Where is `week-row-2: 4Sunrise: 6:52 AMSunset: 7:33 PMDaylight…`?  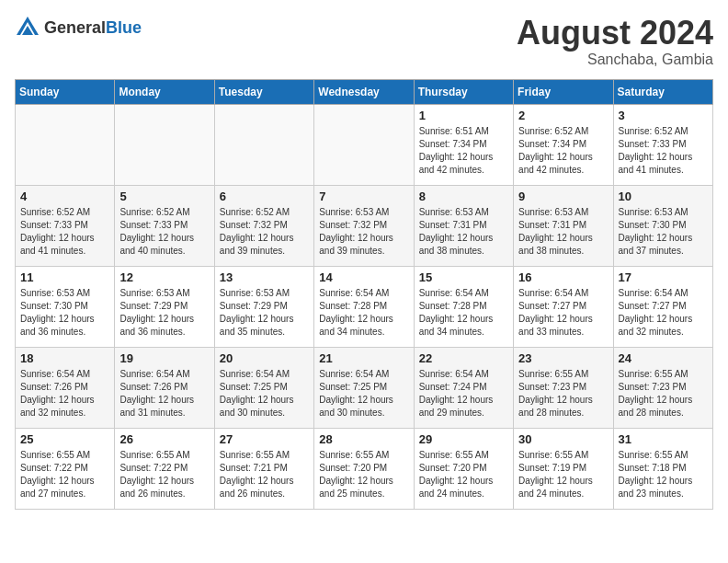
week-row-2: 4Sunrise: 6:52 AMSunset: 7:33 PMDaylight… is located at coordinates (364, 225).